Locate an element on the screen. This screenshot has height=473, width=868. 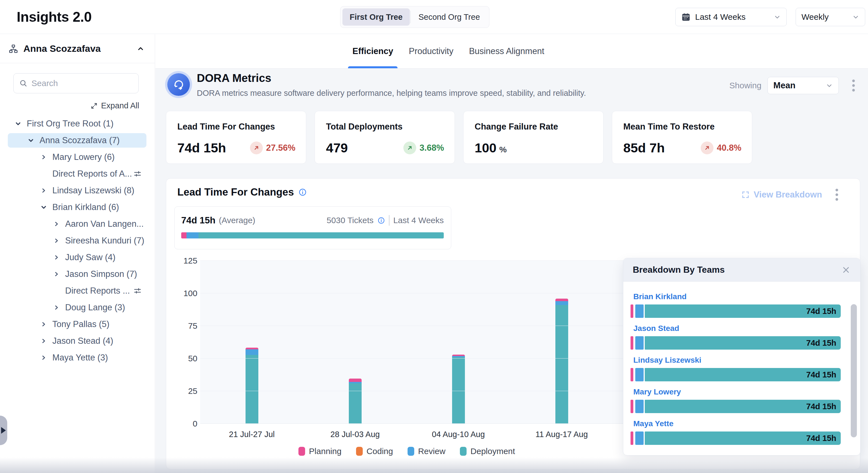
tree-item: Jason Simpson (7) is located at coordinates (78, 274).